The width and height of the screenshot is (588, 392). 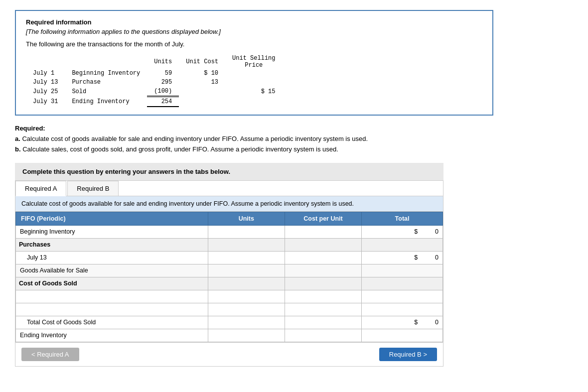 I want to click on required-info-intro: The following are the transactions for t…, so click(x=254, y=44).